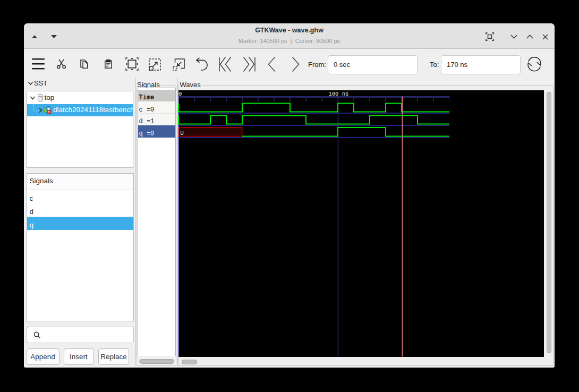  What do you see at coordinates (339, 94) in the screenshot?
I see `svg-text: 100 ns` at bounding box center [339, 94].